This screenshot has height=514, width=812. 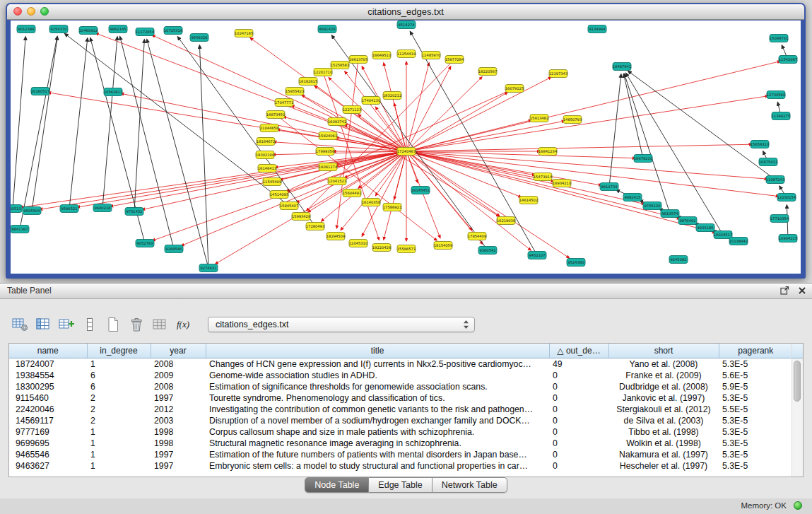 What do you see at coordinates (45, 11) in the screenshot?
I see `zoom-window-button` at bounding box center [45, 11].